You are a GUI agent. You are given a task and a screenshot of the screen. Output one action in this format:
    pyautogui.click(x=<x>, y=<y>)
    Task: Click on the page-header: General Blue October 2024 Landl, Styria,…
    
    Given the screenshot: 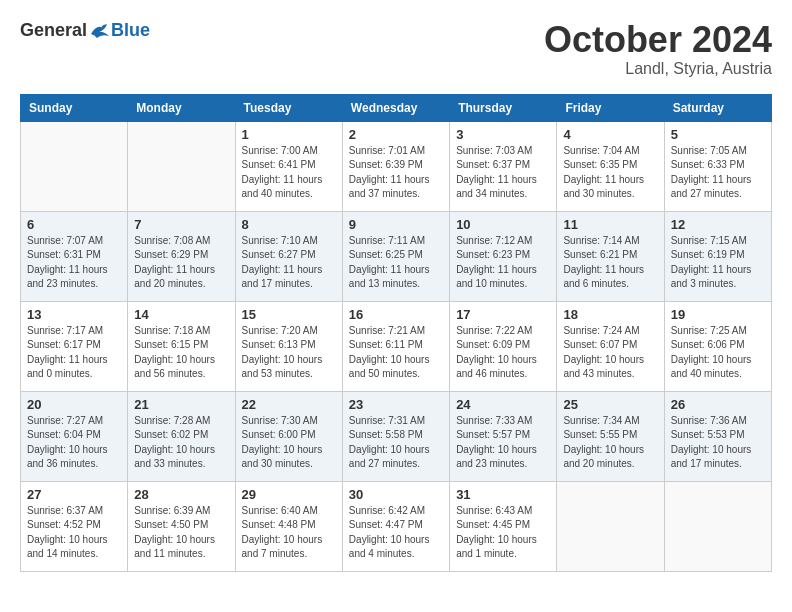 What is the action you would take?
    pyautogui.click(x=396, y=49)
    